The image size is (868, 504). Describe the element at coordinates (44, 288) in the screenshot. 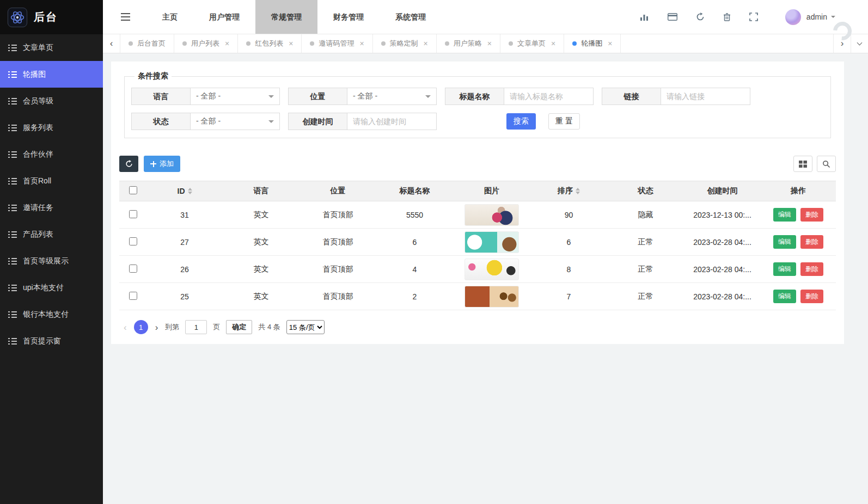

I see `sidebar-item-label: upi本地支付` at that location.